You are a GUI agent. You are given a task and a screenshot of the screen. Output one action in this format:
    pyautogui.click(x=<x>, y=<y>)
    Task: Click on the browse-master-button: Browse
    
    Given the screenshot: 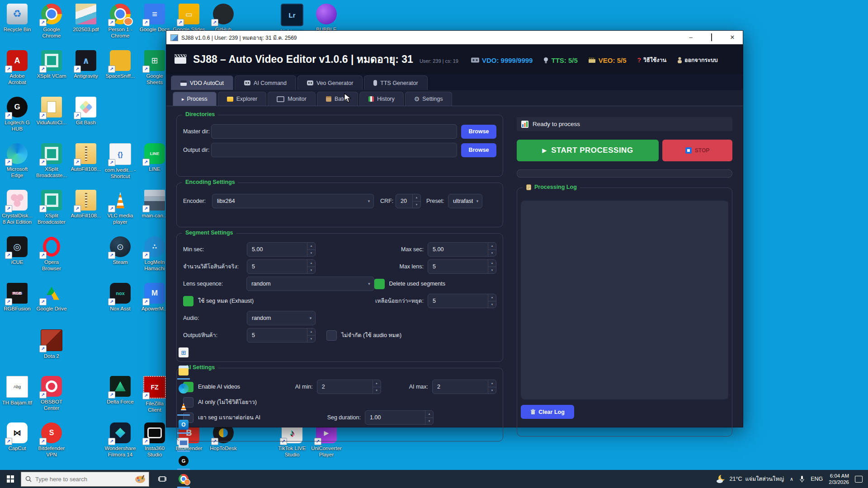 What is the action you would take?
    pyautogui.click(x=479, y=132)
    